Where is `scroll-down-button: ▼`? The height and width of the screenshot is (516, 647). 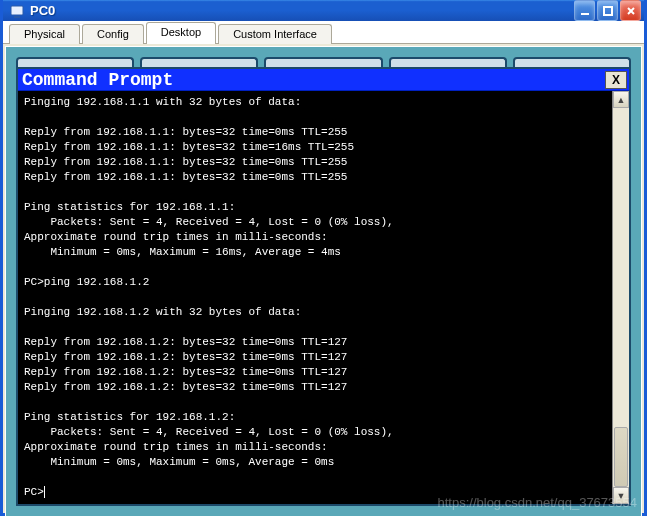 scroll-down-button: ▼ is located at coordinates (621, 496).